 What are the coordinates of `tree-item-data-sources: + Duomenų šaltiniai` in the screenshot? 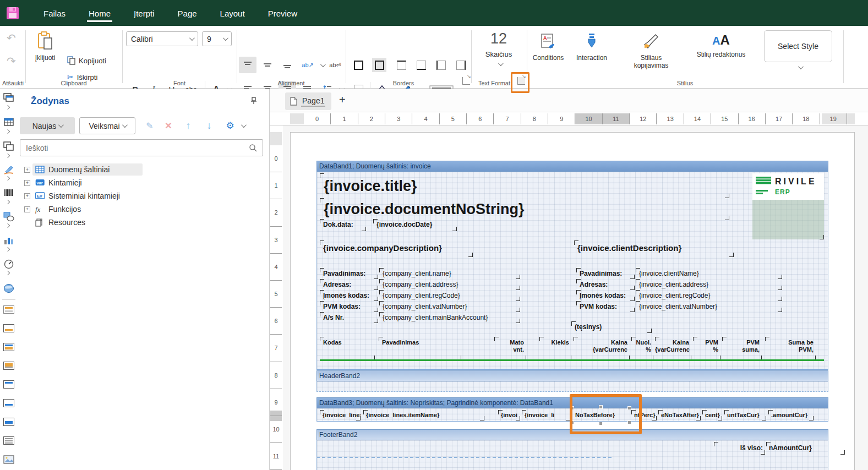 It's located at (143, 170).